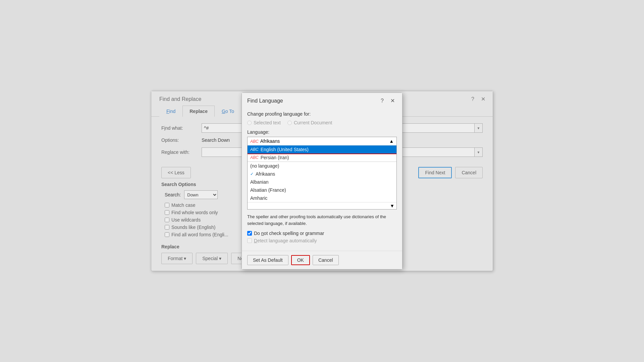 Image resolution: width=644 pixels, height=362 pixels. Describe the element at coordinates (322, 149) in the screenshot. I see `fl-list-item-english-us: ABC English (United States)` at that location.